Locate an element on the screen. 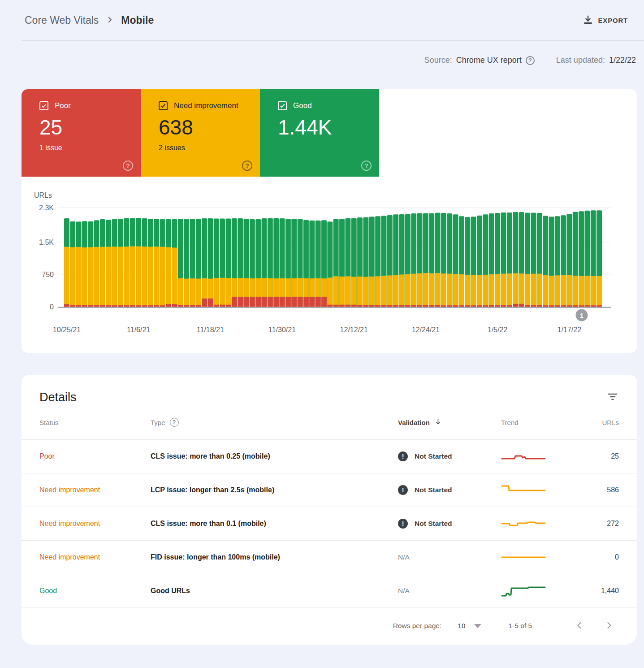 The width and height of the screenshot is (644, 668). details-title: Details is located at coordinates (58, 397).